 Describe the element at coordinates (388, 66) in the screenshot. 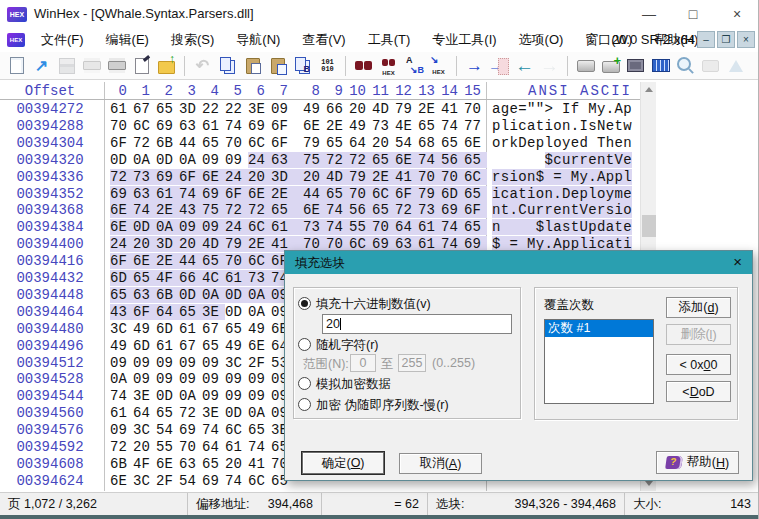

I see `find-hex-icon` at that location.